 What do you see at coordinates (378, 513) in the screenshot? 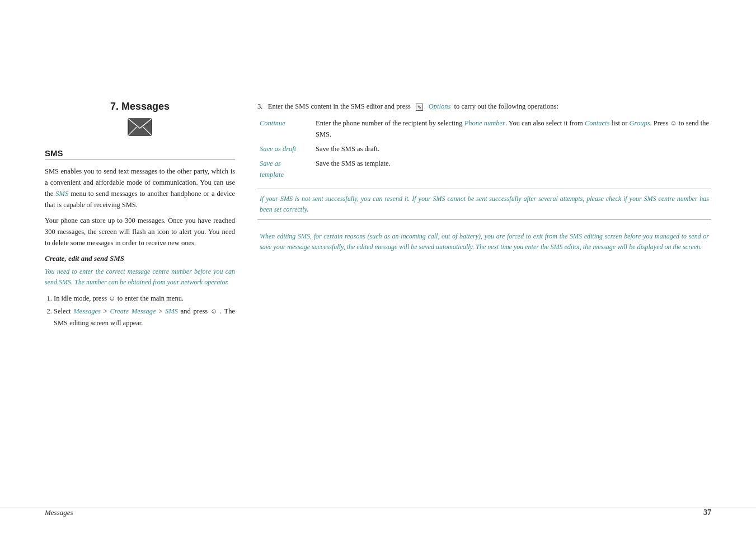
I see `footer: Messages 37` at bounding box center [378, 513].